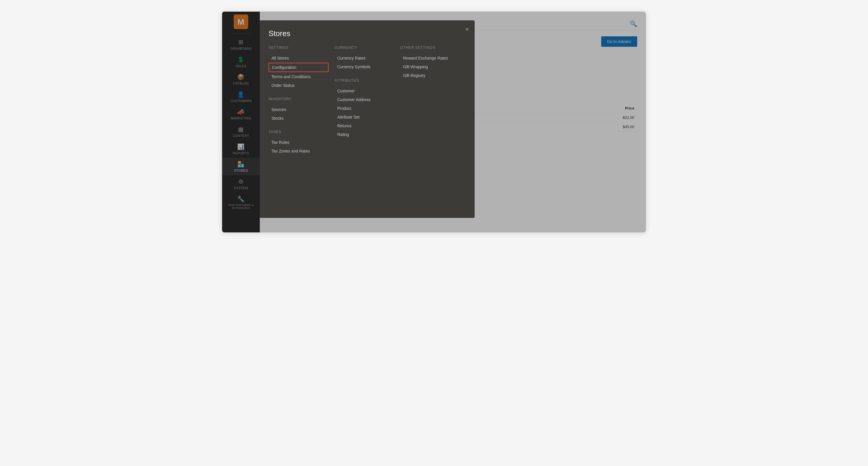 This screenshot has width=868, height=466. Describe the element at coordinates (299, 99) in the screenshot. I see `inventory-title: Inventory` at that location.